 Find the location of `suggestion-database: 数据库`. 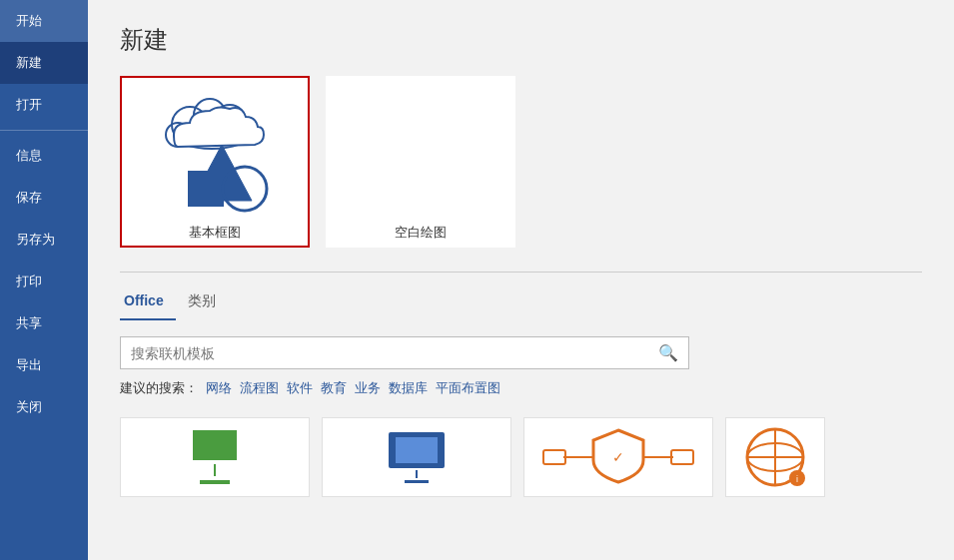

suggestion-database: 数据库 is located at coordinates (408, 388).